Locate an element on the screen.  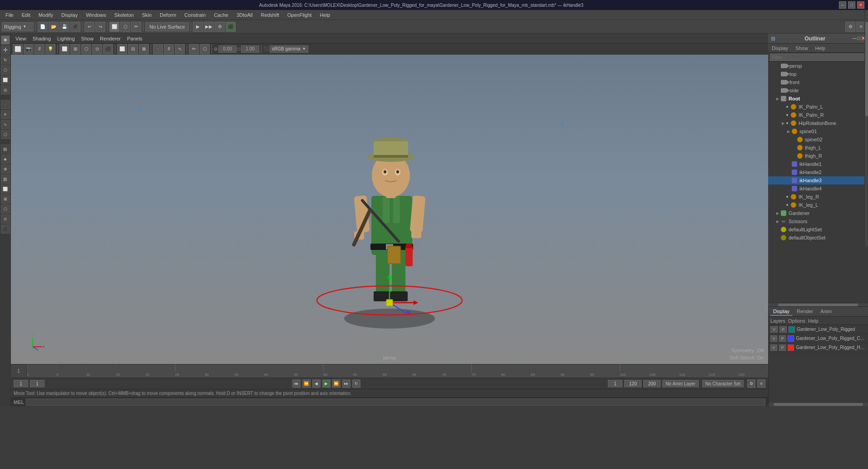
renderer-menu: Renderer is located at coordinates (110, 39).